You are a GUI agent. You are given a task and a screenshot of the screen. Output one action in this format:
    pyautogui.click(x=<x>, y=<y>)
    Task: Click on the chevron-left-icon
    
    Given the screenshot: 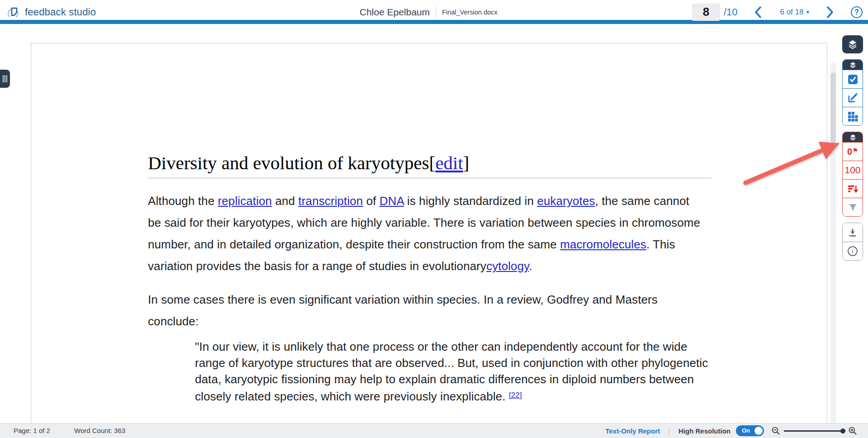 What is the action you would take?
    pyautogui.click(x=758, y=12)
    